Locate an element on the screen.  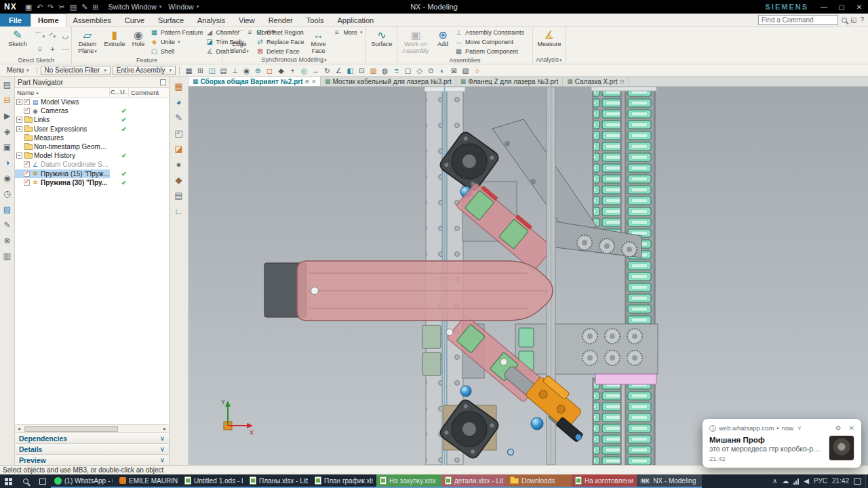
pivot-hole is located at coordinates (450, 332).